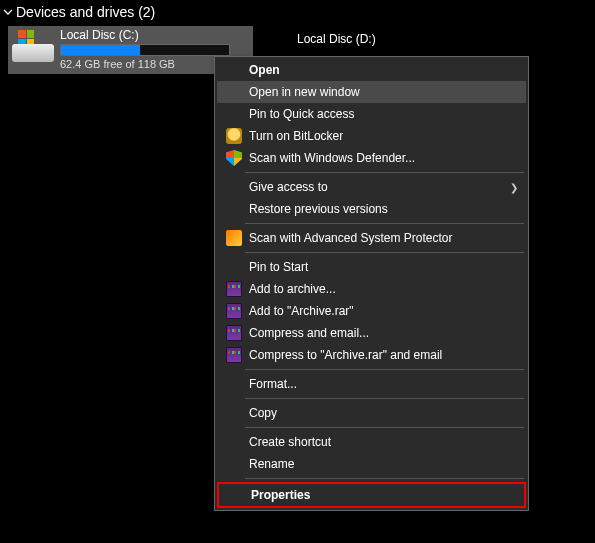  What do you see at coordinates (372, 311) in the screenshot?
I see `menu-add-archive-rar: Add to "Archive.rar"` at bounding box center [372, 311].